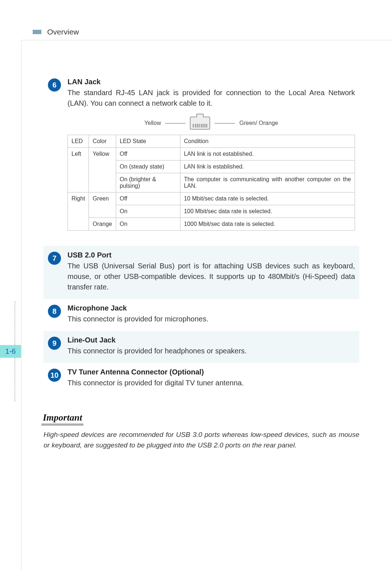 Image resolution: width=392 pixels, height=588 pixels. Describe the element at coordinates (211, 314) in the screenshot. I see `item-body: Microphone Jack This connector is provid…` at that location.